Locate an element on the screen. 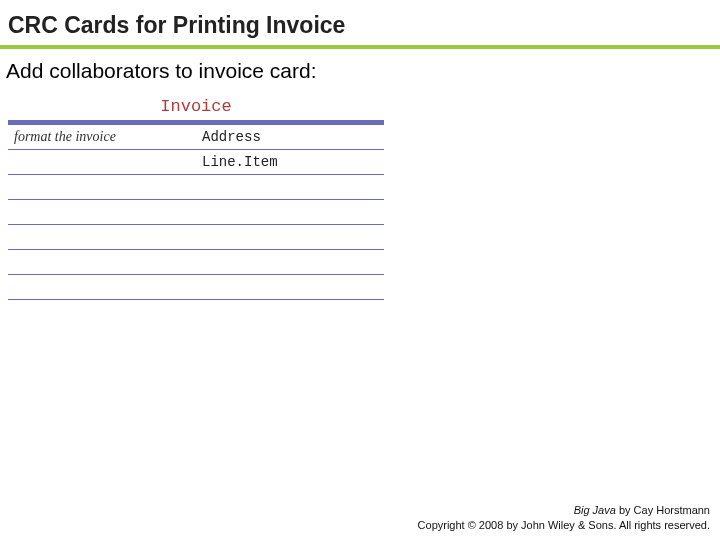 This screenshot has height=540, width=720. page-title: CRC Cards for Printing Invoice is located at coordinates (360, 22).